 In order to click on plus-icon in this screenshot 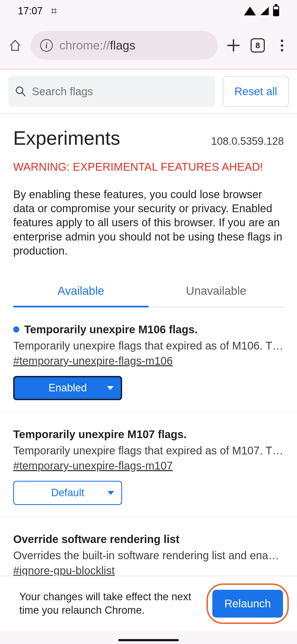, I will do `click(233, 45)`.